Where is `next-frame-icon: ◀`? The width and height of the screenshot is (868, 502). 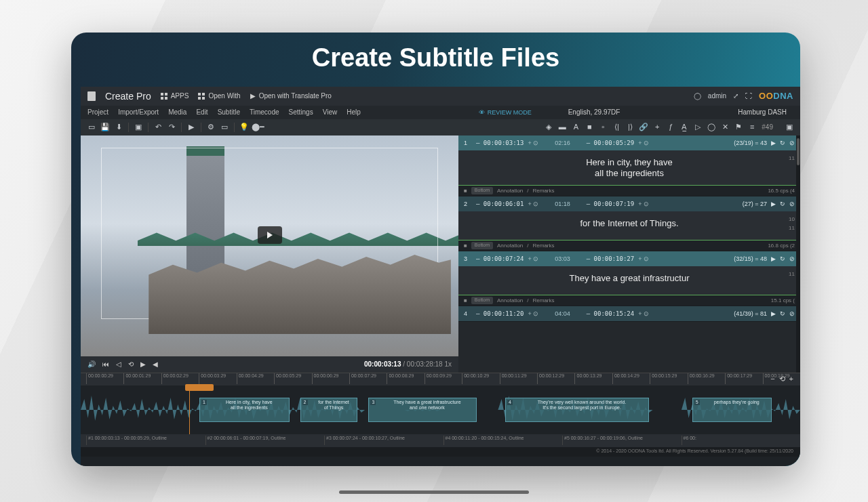 next-frame-icon: ◀ is located at coordinates (155, 364).